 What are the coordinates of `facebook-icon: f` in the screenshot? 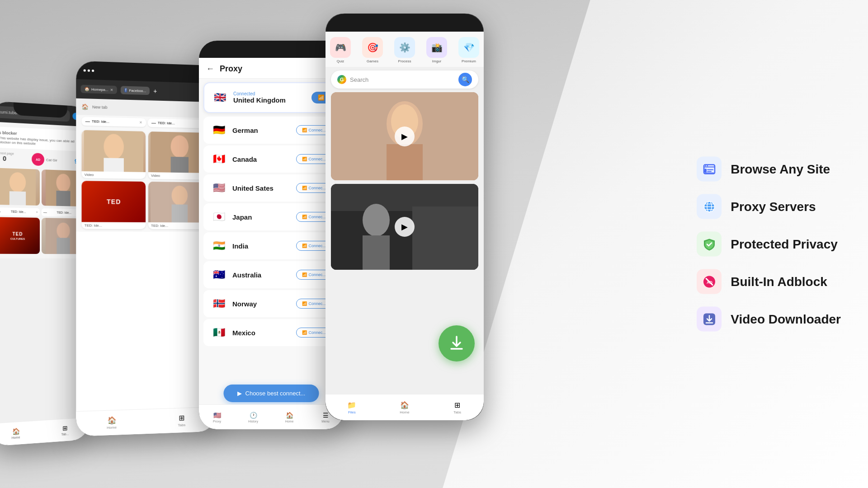 It's located at (126, 90).